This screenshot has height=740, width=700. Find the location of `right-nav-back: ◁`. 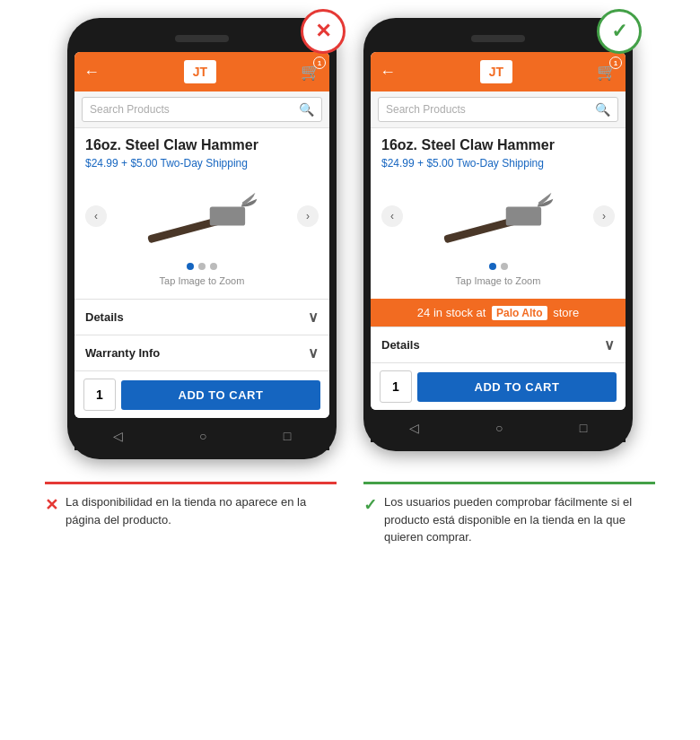

right-nav-back: ◁ is located at coordinates (415, 428).